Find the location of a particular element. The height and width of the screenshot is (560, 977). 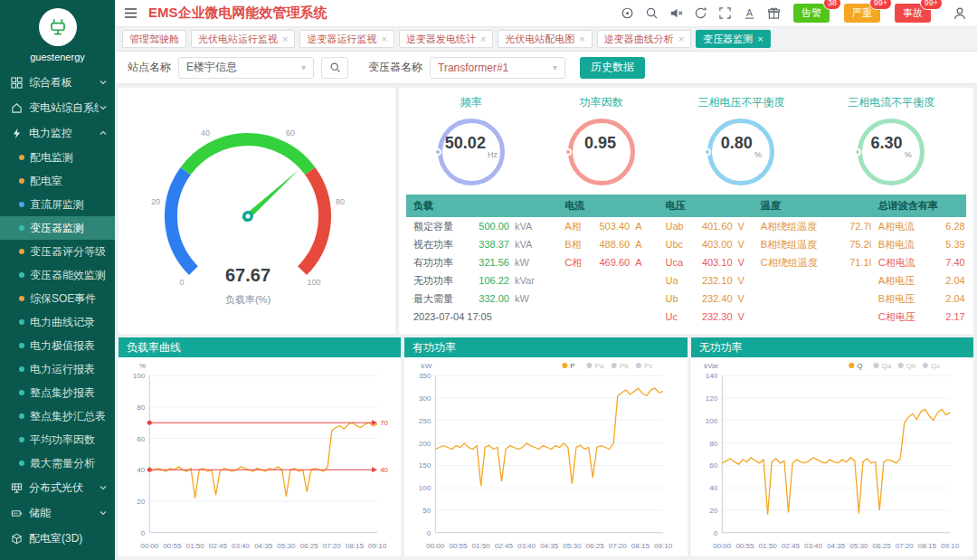

sidebar-subitem: 最大需量分析 is located at coordinates (58, 463).